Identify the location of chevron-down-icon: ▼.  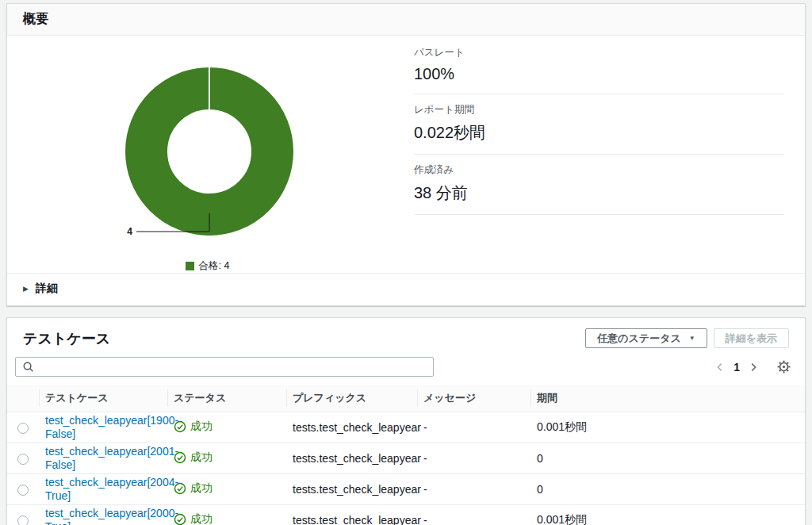
(692, 338).